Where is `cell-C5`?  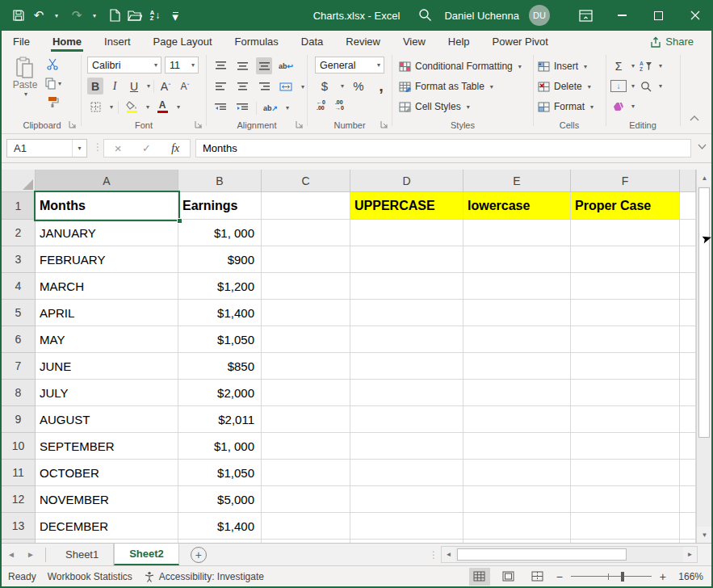
cell-C5 is located at coordinates (306, 313).